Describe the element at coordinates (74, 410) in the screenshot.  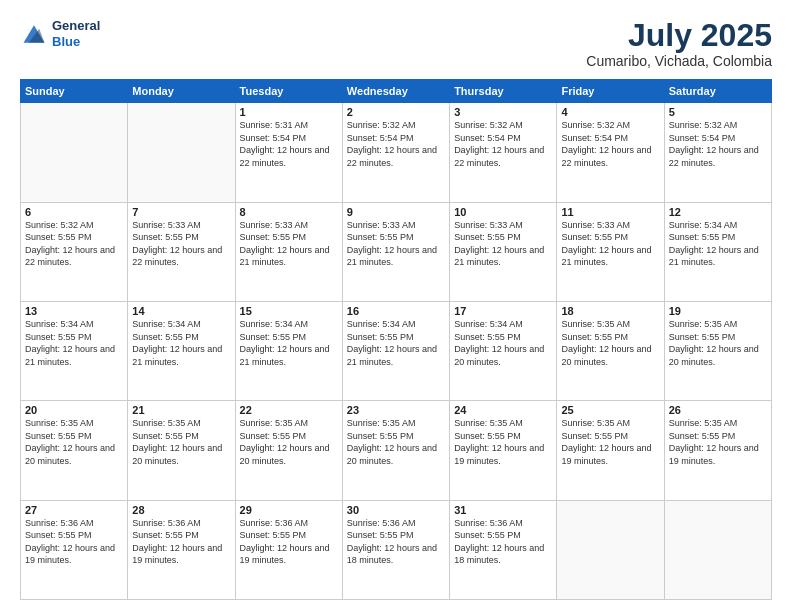
I see `day-number: 20` at that location.